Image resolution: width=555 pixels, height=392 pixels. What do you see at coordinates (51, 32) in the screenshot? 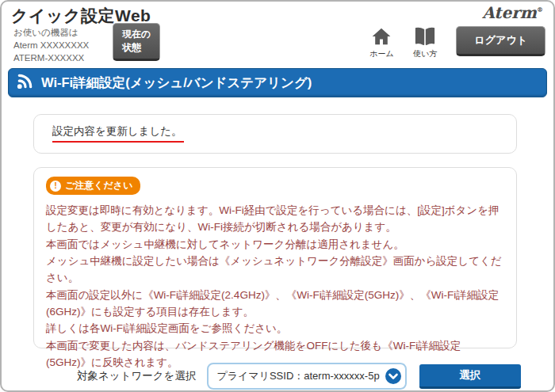
I see `device-info-label: お使いの機器は` at bounding box center [51, 32].